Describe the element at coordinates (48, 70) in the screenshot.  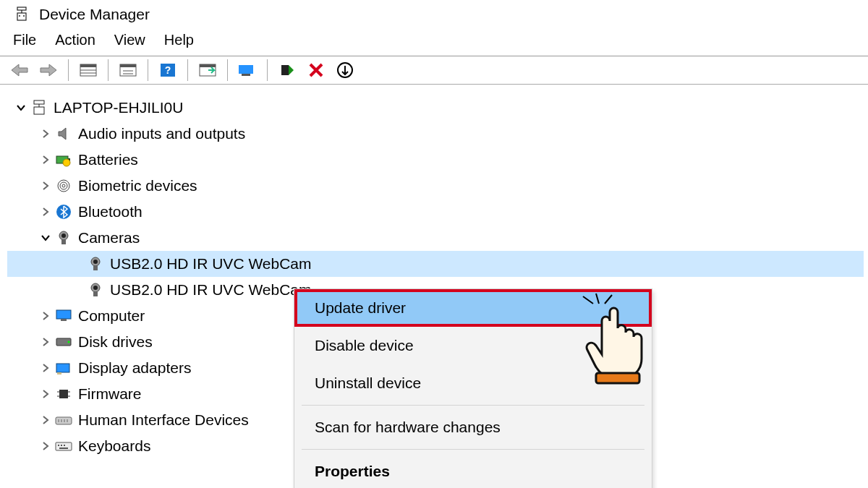
I see `forward-button` at that location.